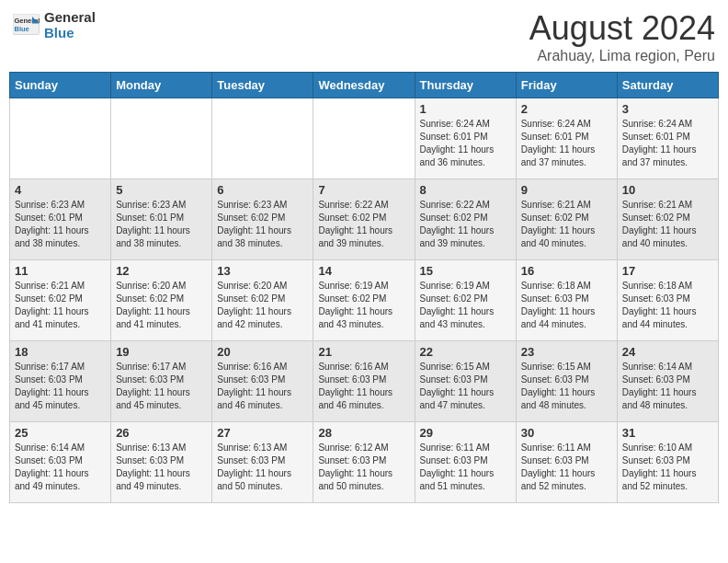 This screenshot has width=728, height=563. What do you see at coordinates (162, 270) in the screenshot?
I see `day-number: 12` at bounding box center [162, 270].